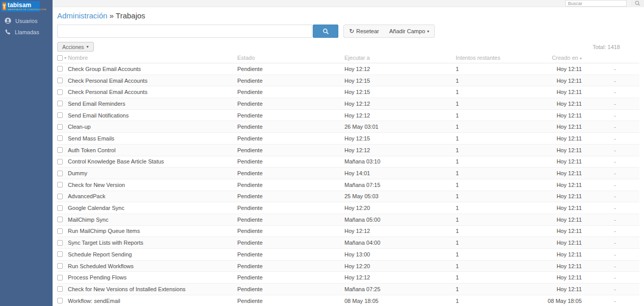  Describe the element at coordinates (153, 173) in the screenshot. I see `job-name: Dummy` at that location.